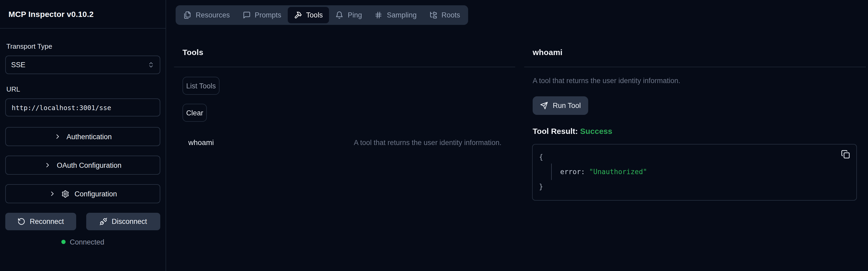 The height and width of the screenshot is (271, 868). What do you see at coordinates (345, 53) in the screenshot?
I see `tools-panel-title: Tools` at bounding box center [345, 53].